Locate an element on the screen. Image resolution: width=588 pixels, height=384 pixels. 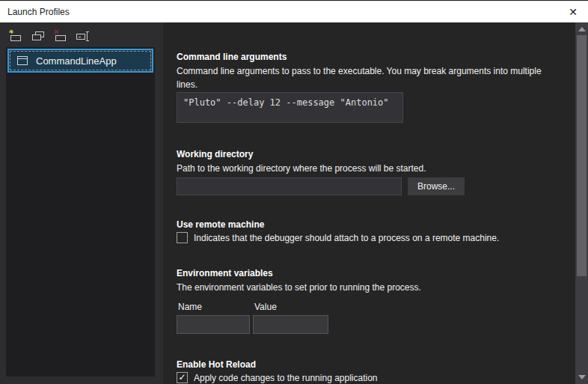
duplicate-profile-icon is located at coordinates (38, 36).